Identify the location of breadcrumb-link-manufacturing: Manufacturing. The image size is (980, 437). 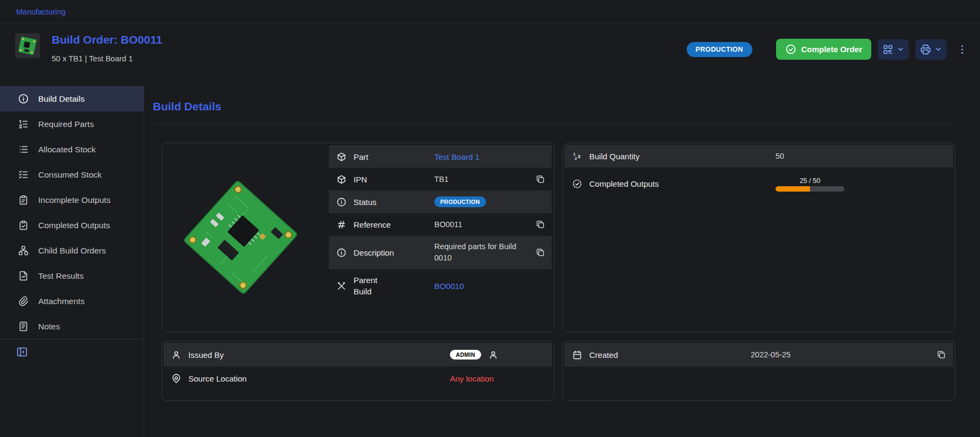
(41, 12).